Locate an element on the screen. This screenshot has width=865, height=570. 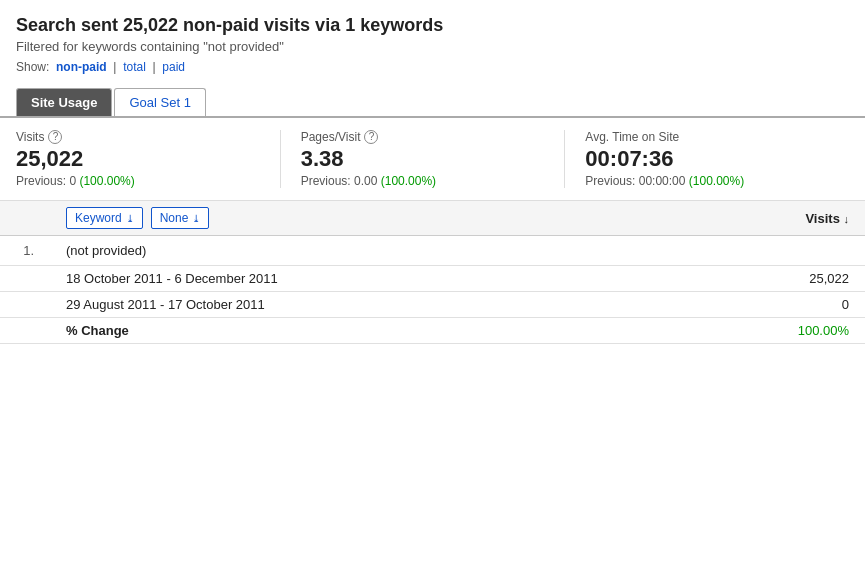
none-dropdown: None ⤓ is located at coordinates (180, 218).